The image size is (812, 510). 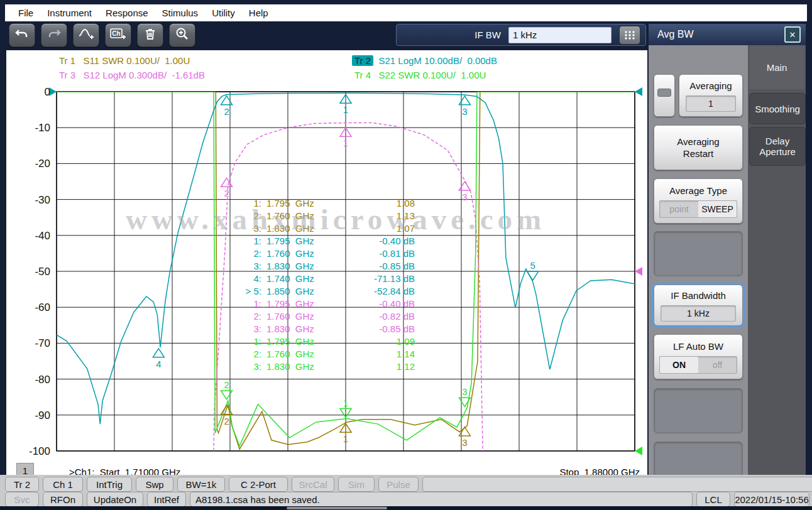 I want to click on menu-help: Help, so click(x=259, y=13).